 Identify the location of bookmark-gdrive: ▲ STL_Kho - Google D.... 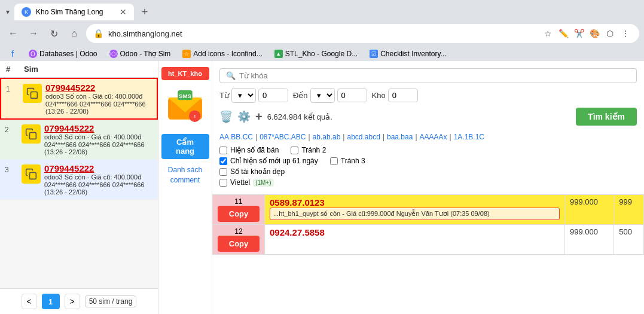
(316, 54).